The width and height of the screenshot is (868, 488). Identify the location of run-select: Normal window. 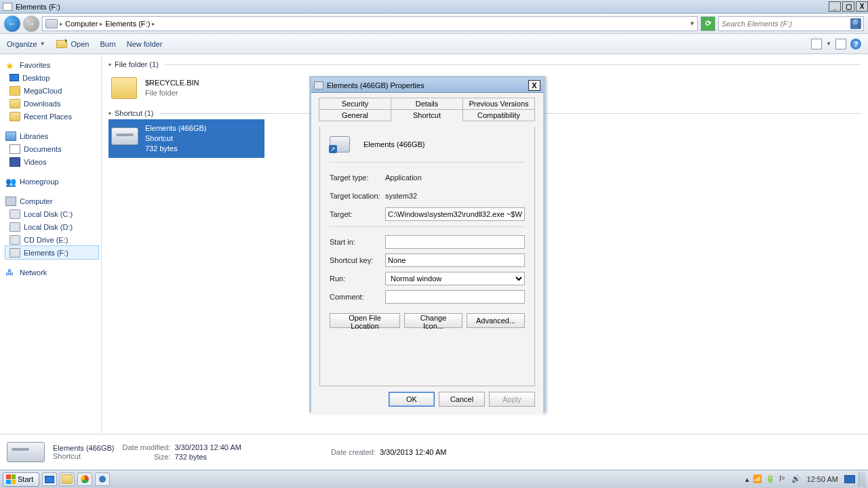
(455, 279).